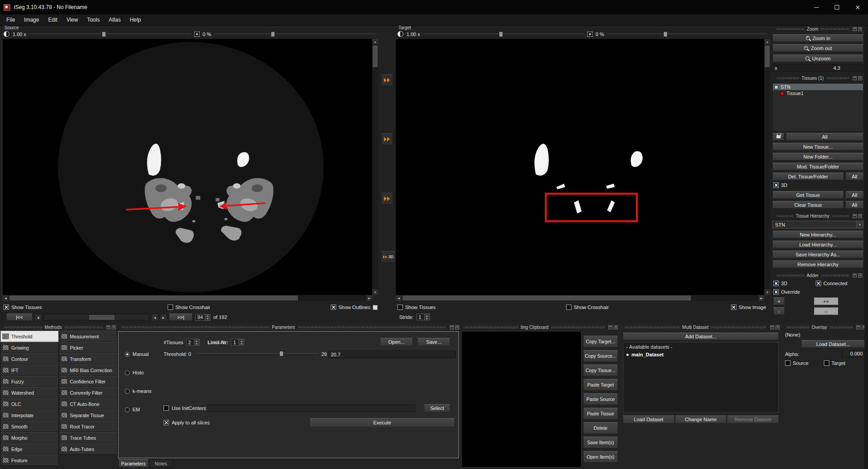 This screenshot has height=469, width=868. I want to click on scroll-right-icon: ▶, so click(370, 298).